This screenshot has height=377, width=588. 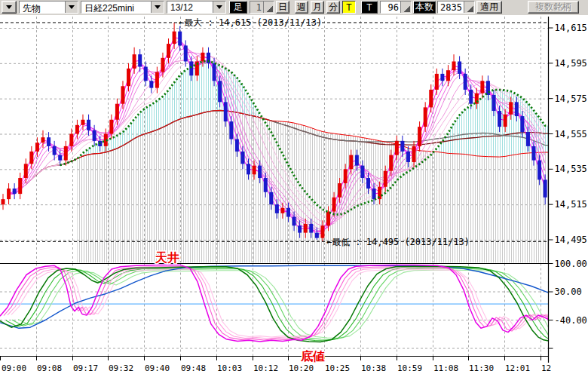 I want to click on time-tick-label: 12, so click(x=546, y=368).